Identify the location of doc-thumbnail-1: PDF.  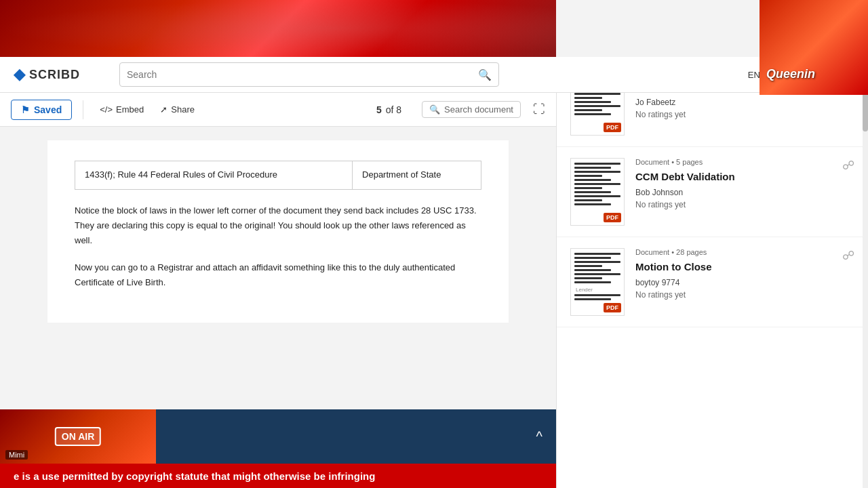
(597, 192).